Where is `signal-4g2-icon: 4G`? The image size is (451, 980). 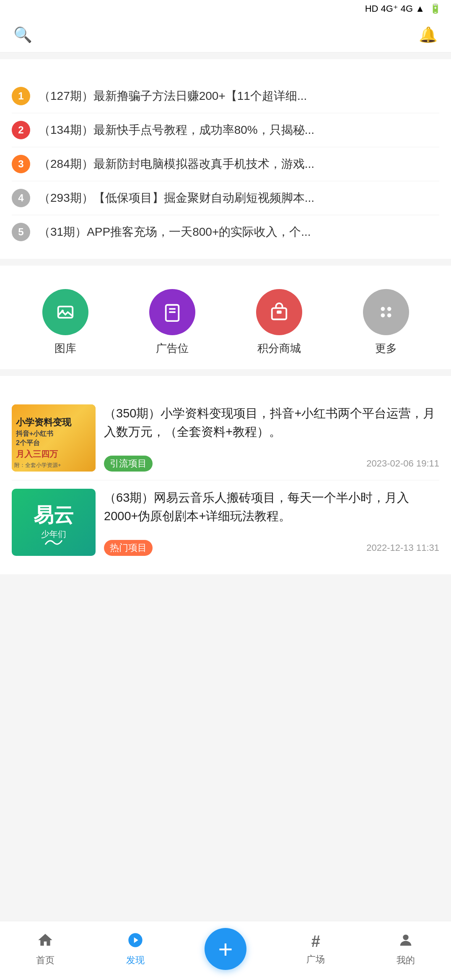 signal-4g2-icon: 4G is located at coordinates (407, 9).